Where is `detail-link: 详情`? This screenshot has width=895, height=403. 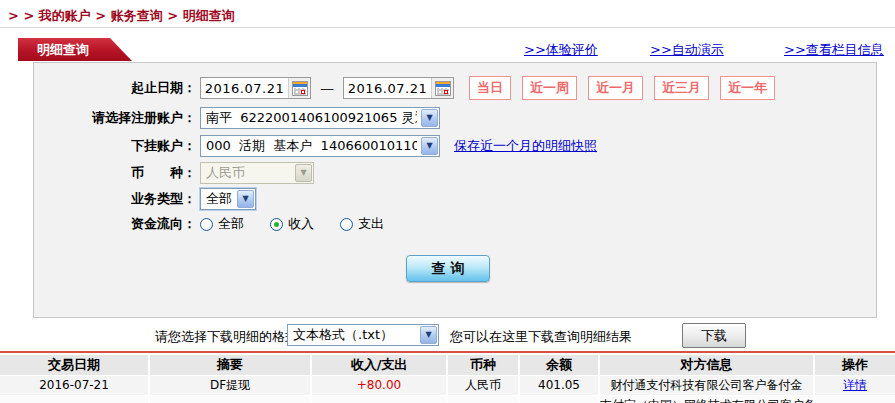 detail-link: 详情 is located at coordinates (855, 385).